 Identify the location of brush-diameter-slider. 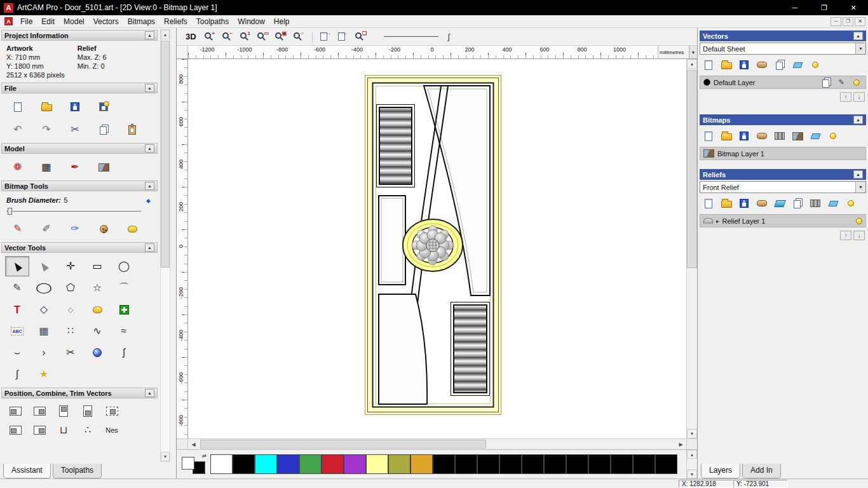
(78, 211).